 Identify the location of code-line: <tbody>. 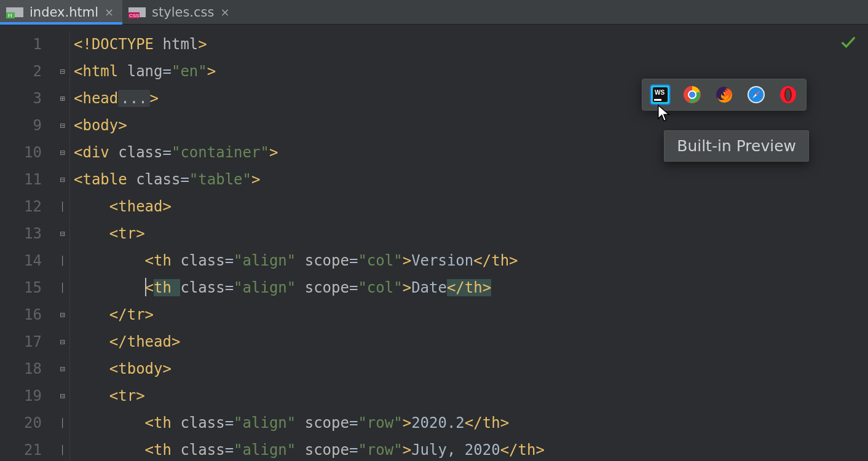
(309, 369).